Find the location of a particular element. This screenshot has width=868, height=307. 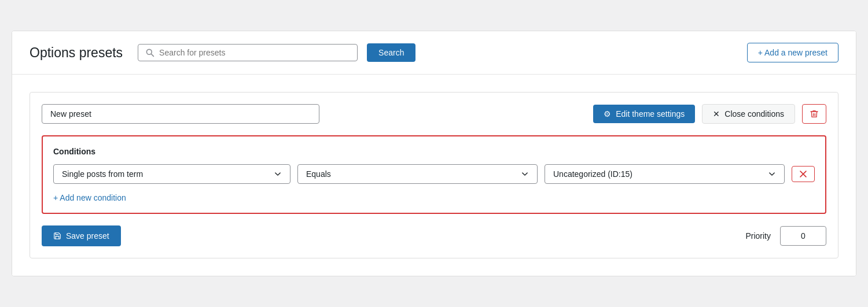

edit-theme-button: ⚙ Edit theme settings is located at coordinates (644, 114).